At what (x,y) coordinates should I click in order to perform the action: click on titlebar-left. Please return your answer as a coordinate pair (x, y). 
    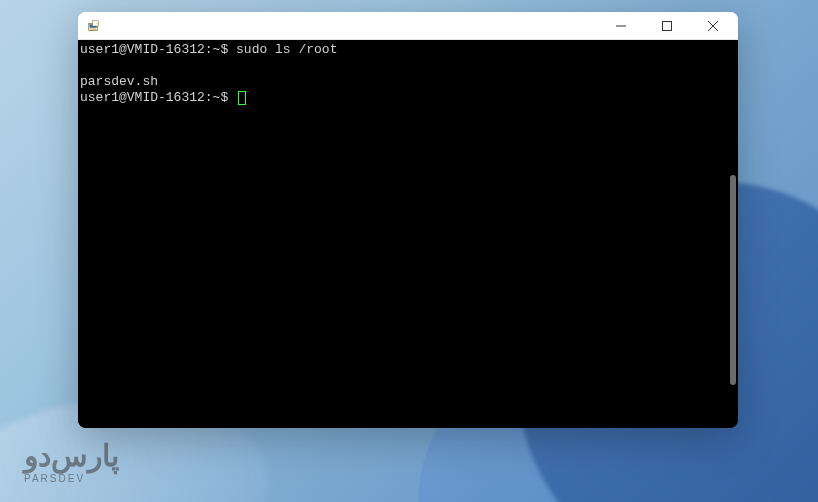
    Looking at the image, I should click on (94, 26).